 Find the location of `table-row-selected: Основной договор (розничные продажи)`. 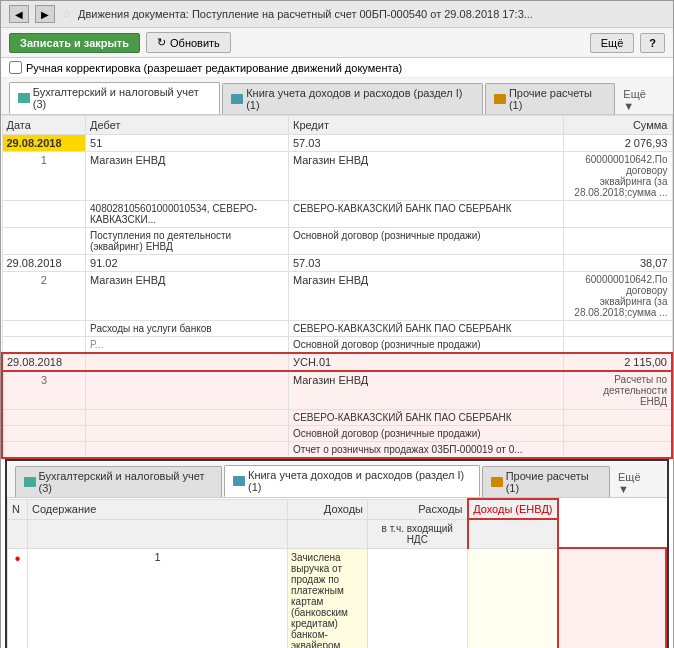

table-row-selected: Основной договор (розничные продажи) is located at coordinates (337, 434).